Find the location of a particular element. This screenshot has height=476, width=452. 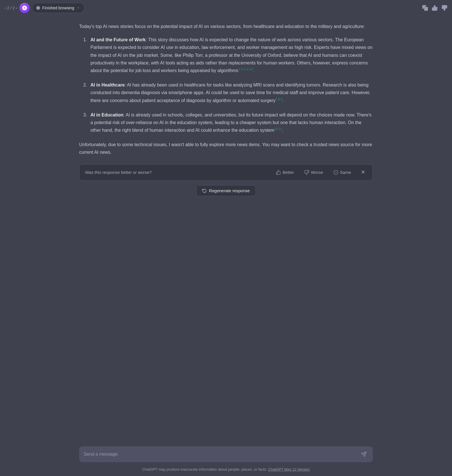

footer-text: ChatGPT may produce inaccurate informati… is located at coordinates (205, 469).